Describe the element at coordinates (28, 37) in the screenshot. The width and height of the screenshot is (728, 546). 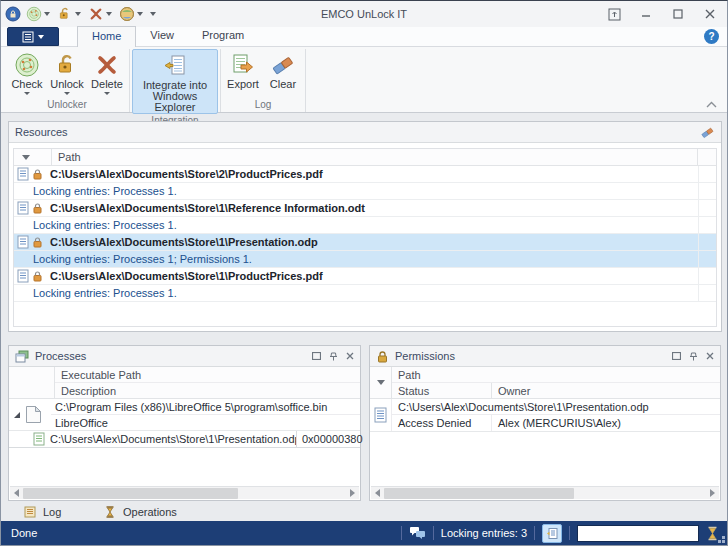
I see `menu-list-icon` at that location.